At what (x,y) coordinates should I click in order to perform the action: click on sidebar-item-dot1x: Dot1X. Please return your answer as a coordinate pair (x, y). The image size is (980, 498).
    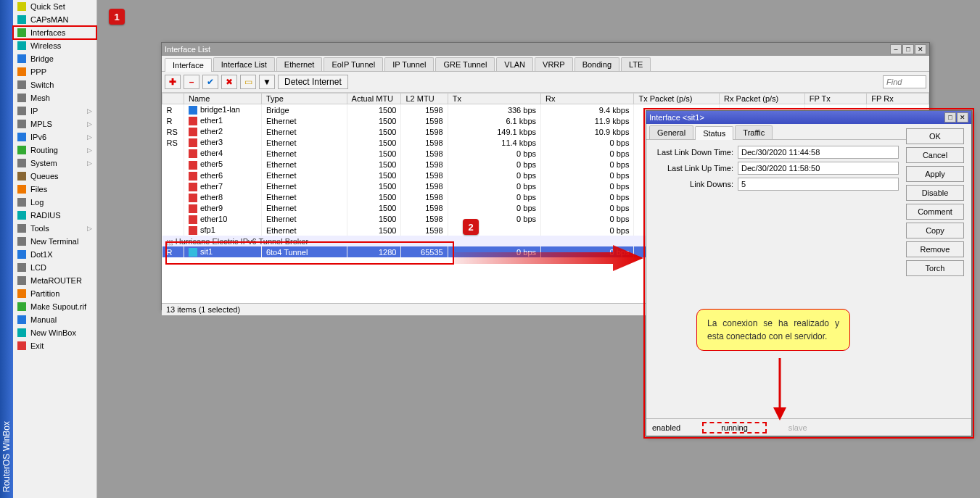
    Looking at the image, I should click on (55, 254).